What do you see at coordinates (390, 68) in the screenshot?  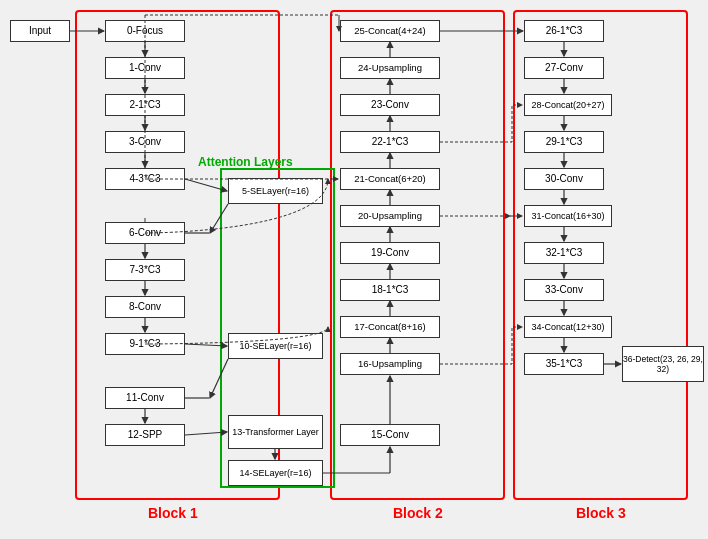 I see `node-24: 24-Upsampling` at bounding box center [390, 68].